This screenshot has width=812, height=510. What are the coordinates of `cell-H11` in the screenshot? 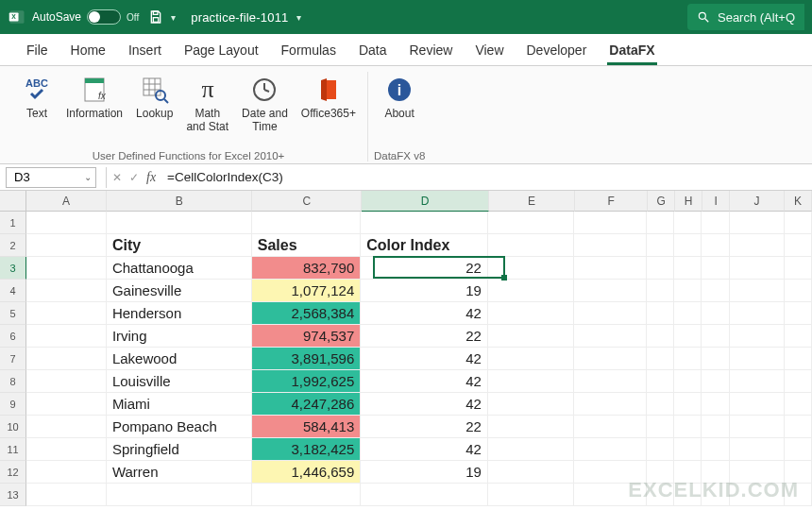 It's located at (687, 450).